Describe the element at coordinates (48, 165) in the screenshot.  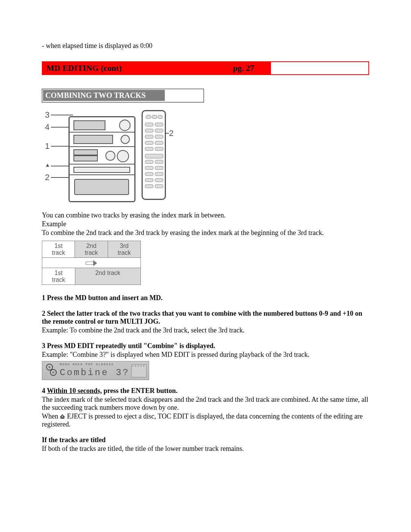
I see `eject-icon: ▲` at that location.